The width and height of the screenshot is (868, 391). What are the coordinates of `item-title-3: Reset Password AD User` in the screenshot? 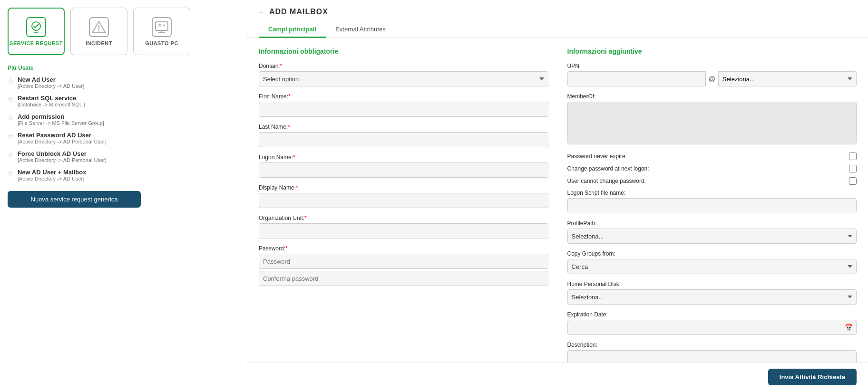 It's located at (62, 135).